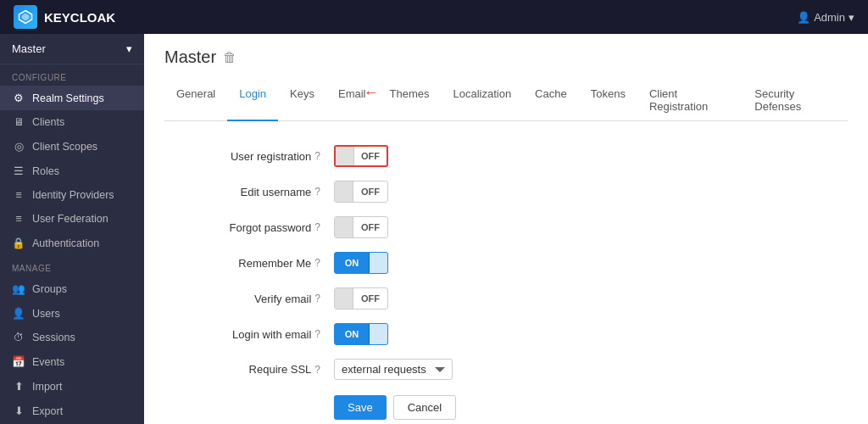 The image size is (868, 424). I want to click on user-icon: 👤, so click(804, 17).